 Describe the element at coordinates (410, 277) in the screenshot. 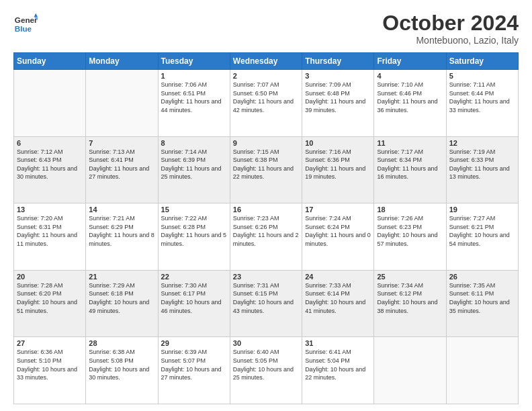

I see `day-number: 25` at that location.